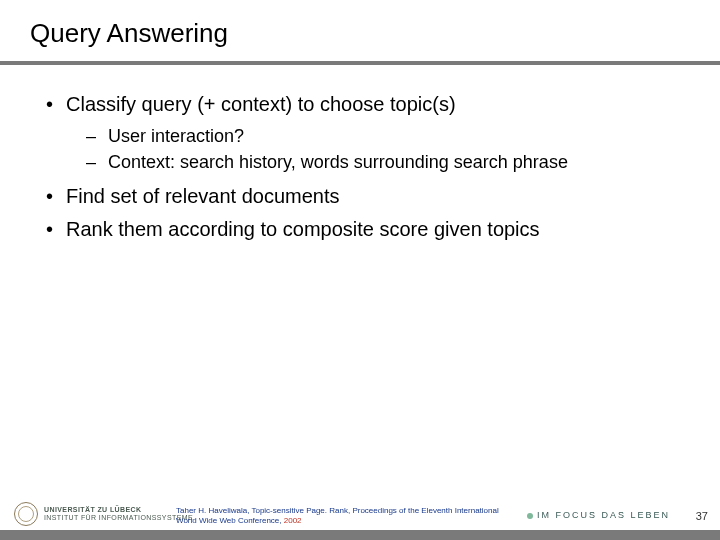 The height and width of the screenshot is (540, 720). Describe the element at coordinates (293, 520) in the screenshot. I see `citation-year: 2002` at that location.